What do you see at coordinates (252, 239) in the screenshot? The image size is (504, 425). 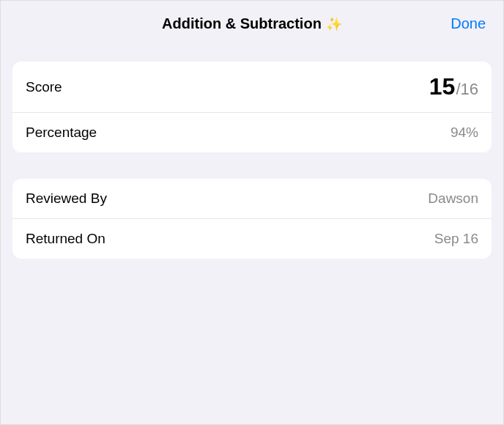 I see `returned-on-row: Returned On Sep 16` at bounding box center [252, 239].